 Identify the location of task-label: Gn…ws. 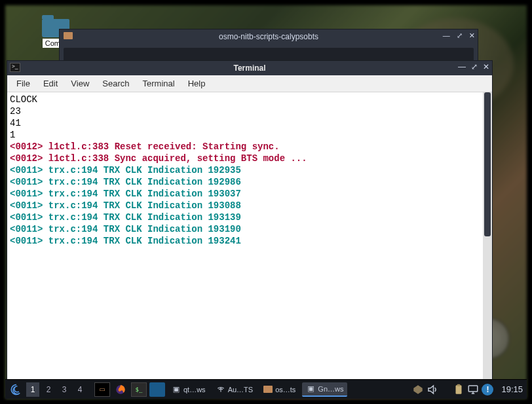
(330, 389).